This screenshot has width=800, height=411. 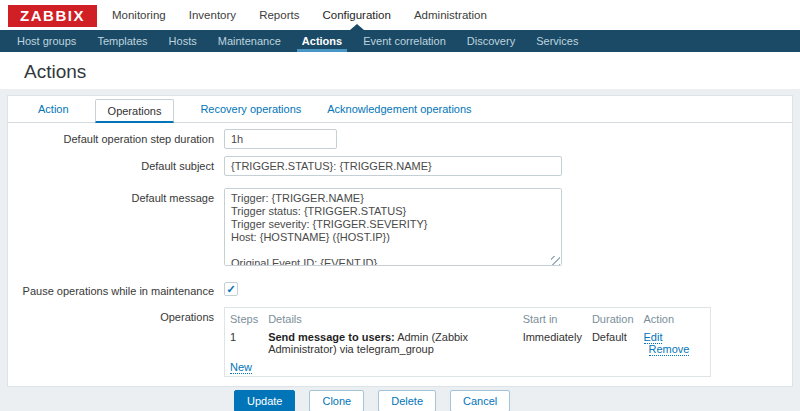 What do you see at coordinates (468, 342) in the screenshot?
I see `operations-table: Steps Details Start in Duration Action 1…` at bounding box center [468, 342].